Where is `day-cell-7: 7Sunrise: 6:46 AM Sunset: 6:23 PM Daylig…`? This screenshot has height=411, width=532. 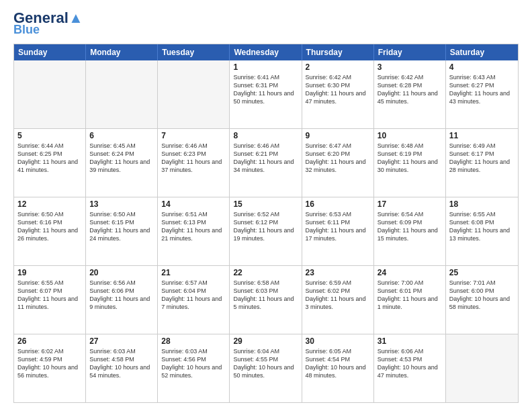 day-cell-7: 7Sunrise: 6:46 AM Sunset: 6:23 PM Daylig… is located at coordinates (193, 163).